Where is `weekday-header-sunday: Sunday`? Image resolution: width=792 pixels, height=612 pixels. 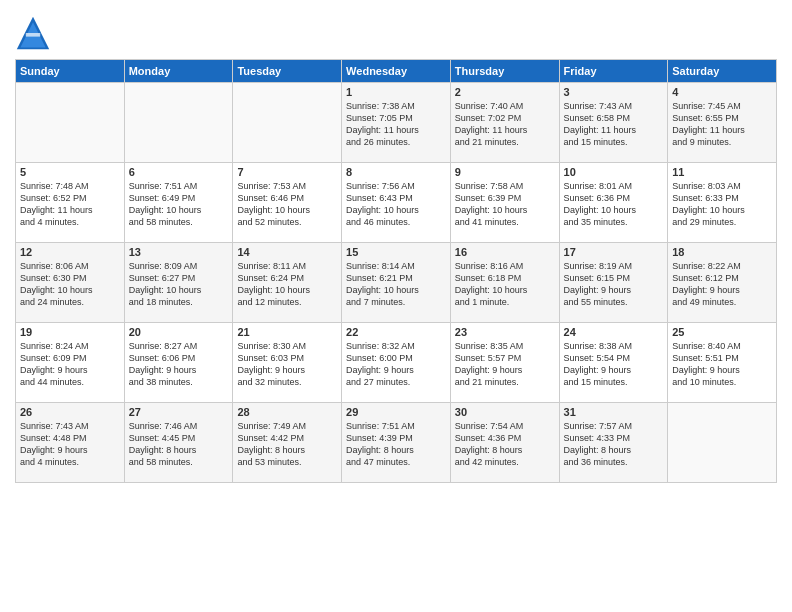 weekday-header-sunday: Sunday is located at coordinates (70, 72).